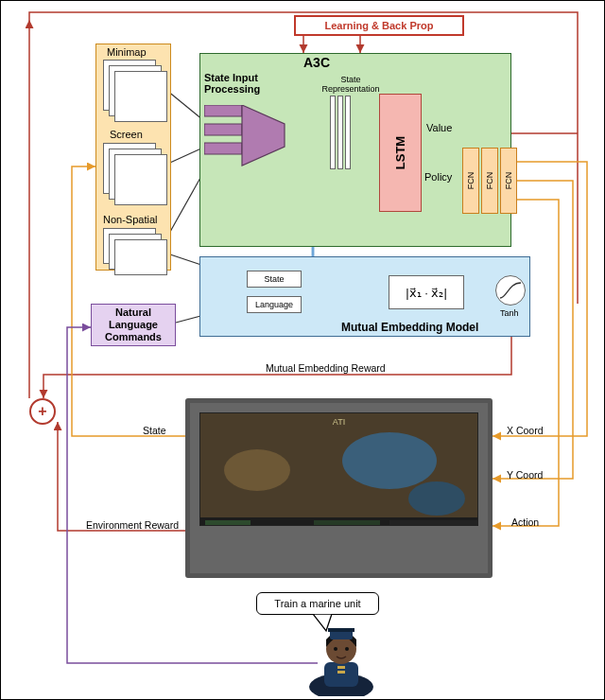  What do you see at coordinates (141, 180) in the screenshot?
I see `screen-stack-front` at bounding box center [141, 180].